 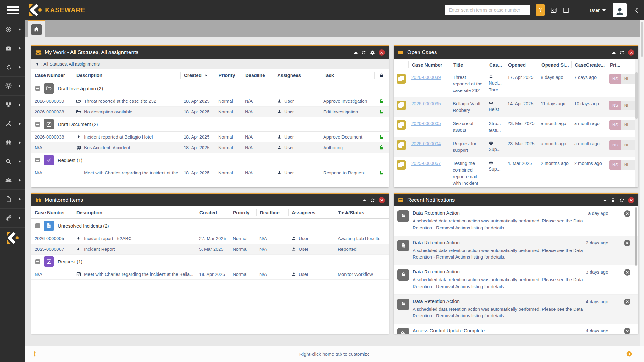 What do you see at coordinates (210, 137) in the screenshot?
I see `table-row: 2026-0000038 Incident reported at Bellag…` at bounding box center [210, 137].